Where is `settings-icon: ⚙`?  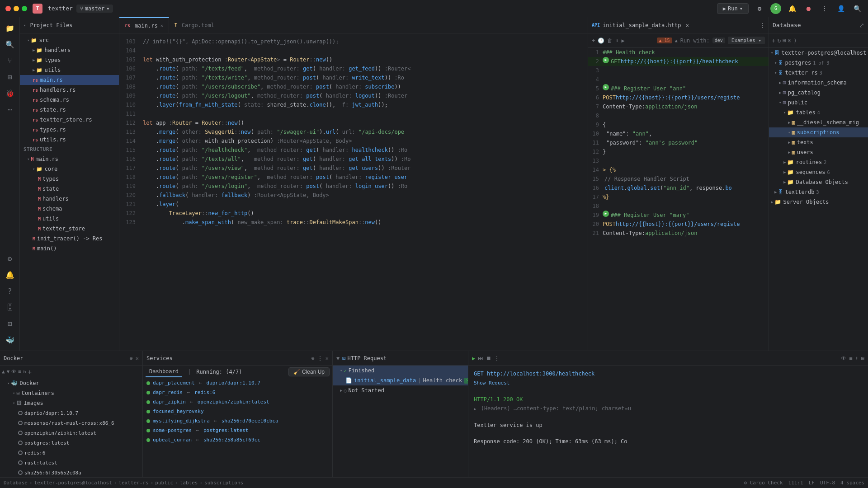 settings-icon: ⚙ is located at coordinates (760, 9).